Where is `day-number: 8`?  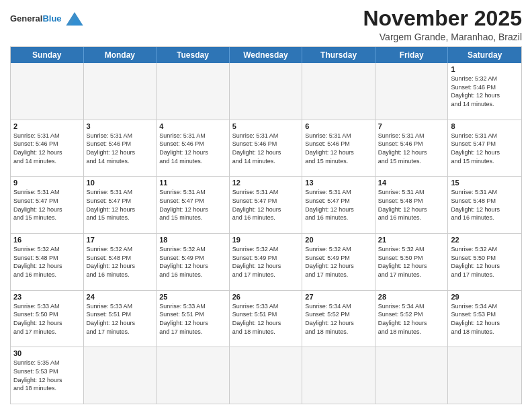
day-number: 8 is located at coordinates (485, 126).